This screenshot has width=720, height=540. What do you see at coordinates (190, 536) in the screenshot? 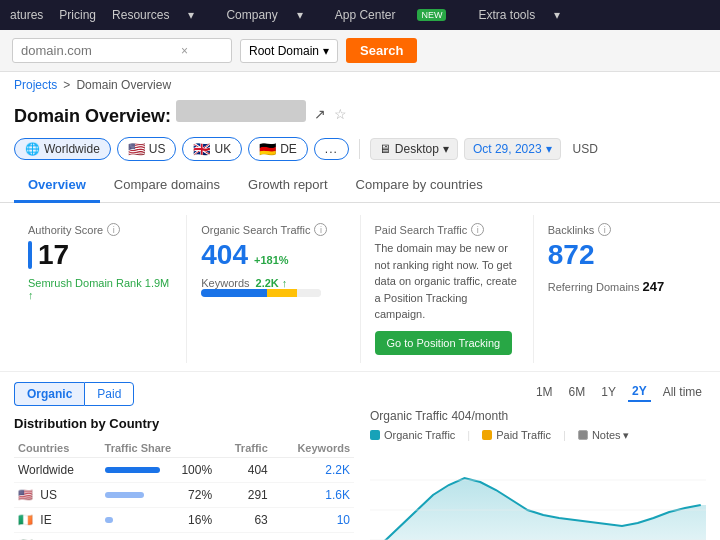
I see `traffic-share: 3.2%` at bounding box center [190, 536].